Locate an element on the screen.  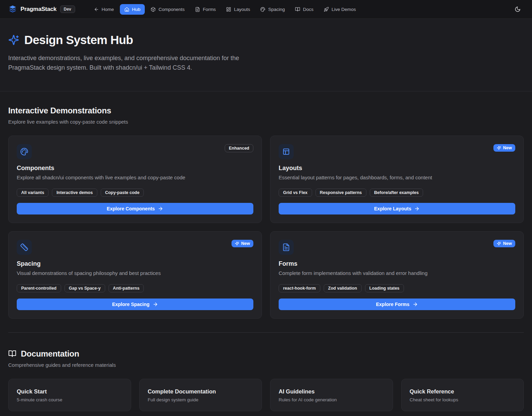
docs-section-title: Documentation is located at coordinates (50, 354).